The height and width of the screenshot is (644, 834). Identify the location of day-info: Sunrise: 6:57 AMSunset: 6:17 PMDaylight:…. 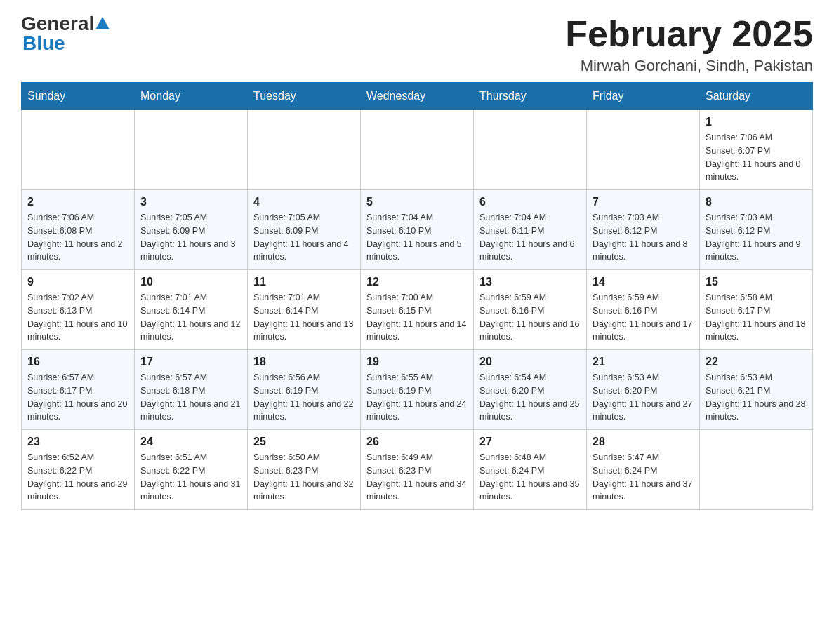
(78, 397).